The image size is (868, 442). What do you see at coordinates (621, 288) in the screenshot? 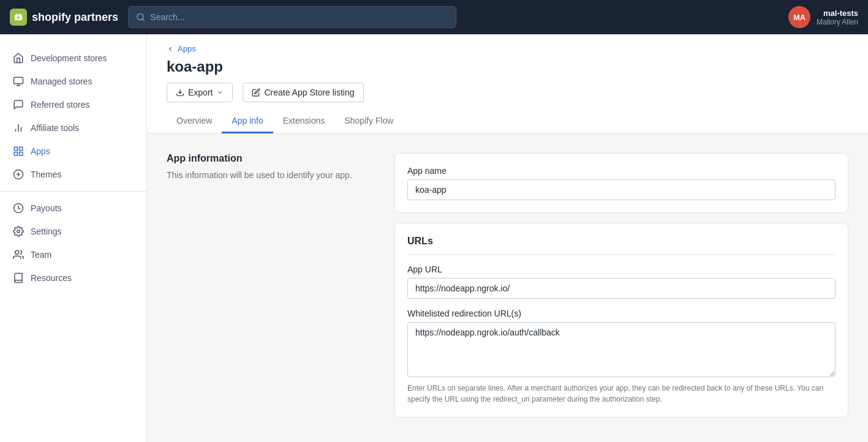
I see `app-url-input` at bounding box center [621, 288].